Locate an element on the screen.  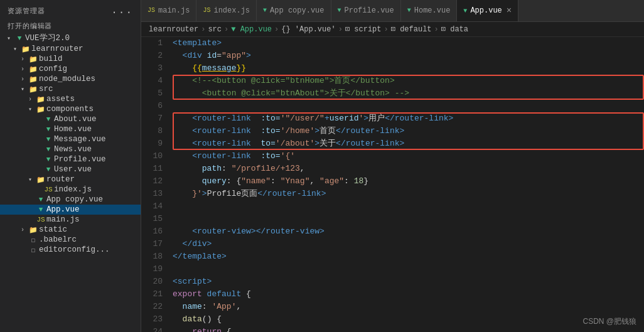
tab-label: main.js is located at coordinates (174, 11).